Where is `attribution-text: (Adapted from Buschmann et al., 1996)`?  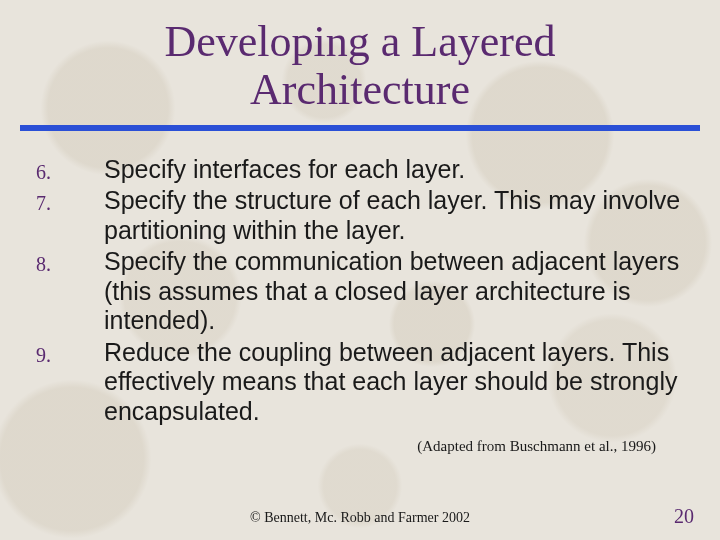 attribution-text: (Adapted from Buschmann et al., 1996) is located at coordinates (362, 442).